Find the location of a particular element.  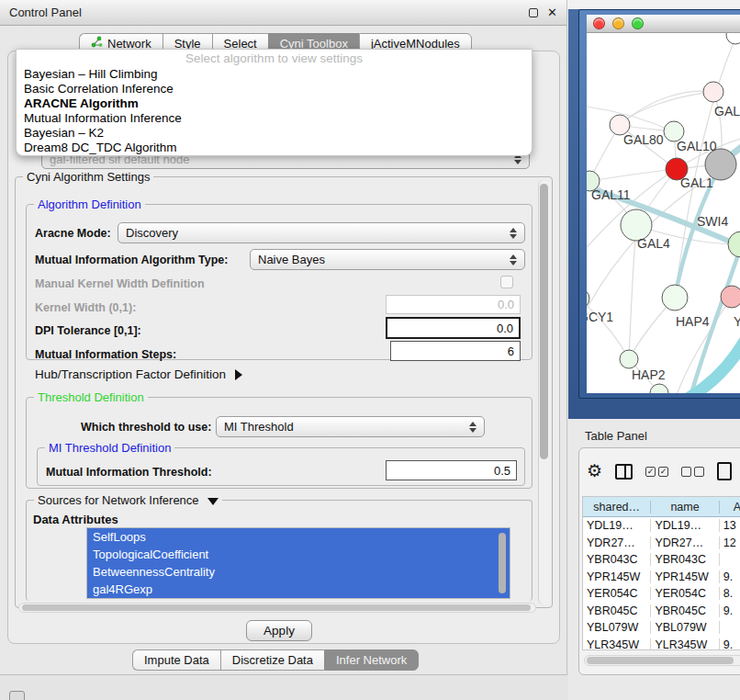

close-icon: ✕ is located at coordinates (553, 13).